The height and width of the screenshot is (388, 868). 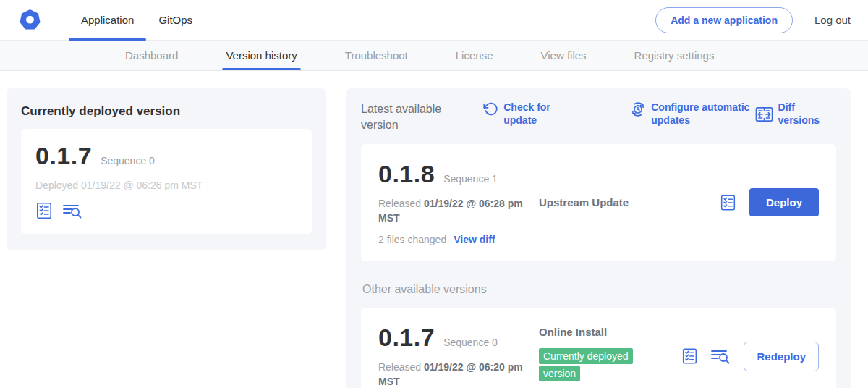 What do you see at coordinates (407, 174) in the screenshot?
I see `latest-version-number: 0.1.8` at bounding box center [407, 174].